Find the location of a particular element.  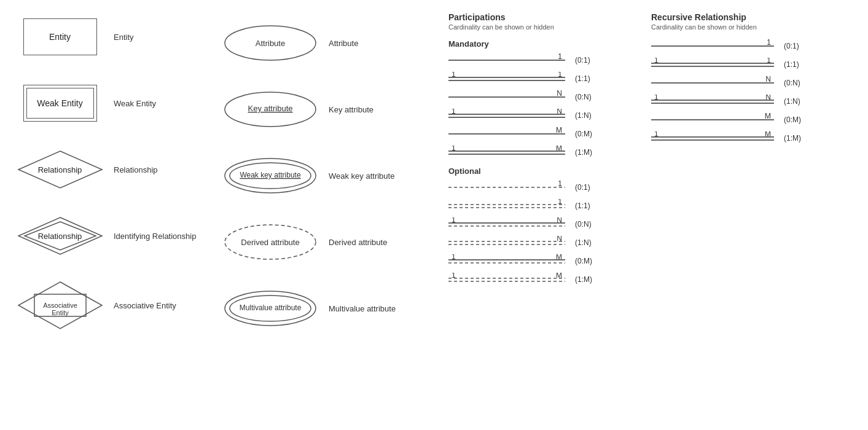

rec-card-1n: (1:N) is located at coordinates (792, 101).